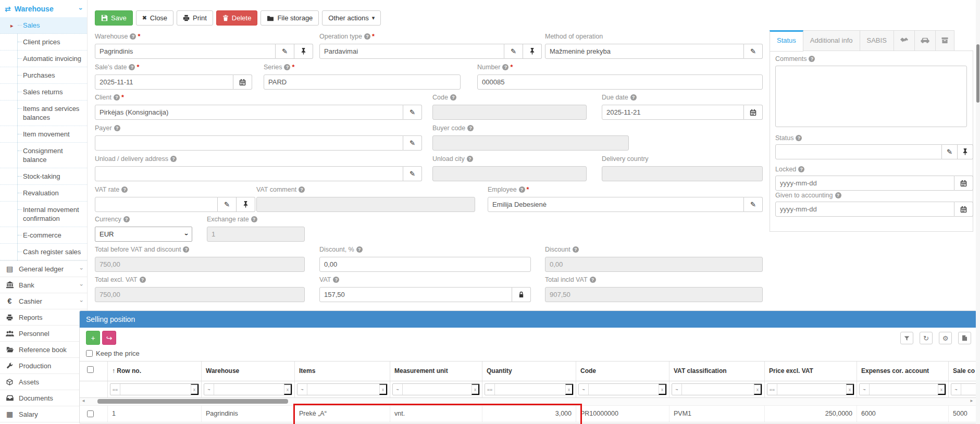 This screenshot has height=424, width=980. I want to click on settings-button: ⚙, so click(945, 338).